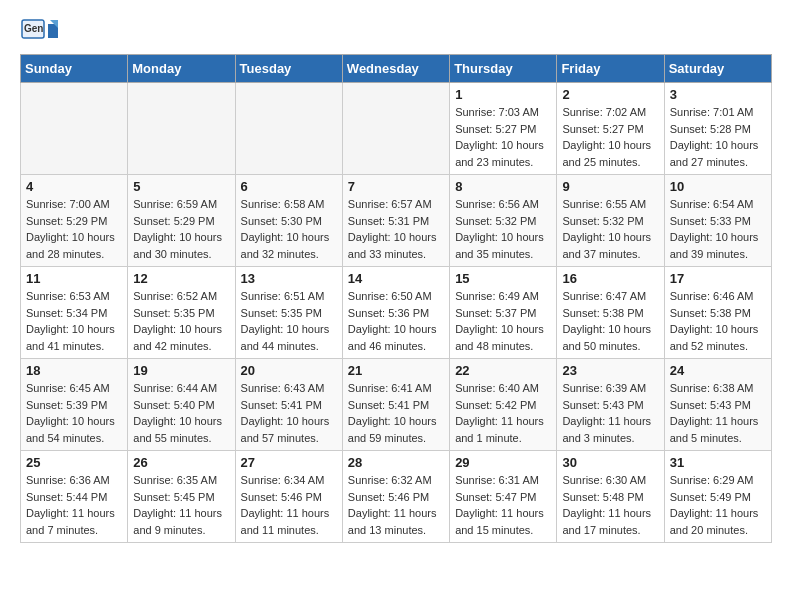  What do you see at coordinates (74, 370) in the screenshot?
I see `day-number: 18` at bounding box center [74, 370].